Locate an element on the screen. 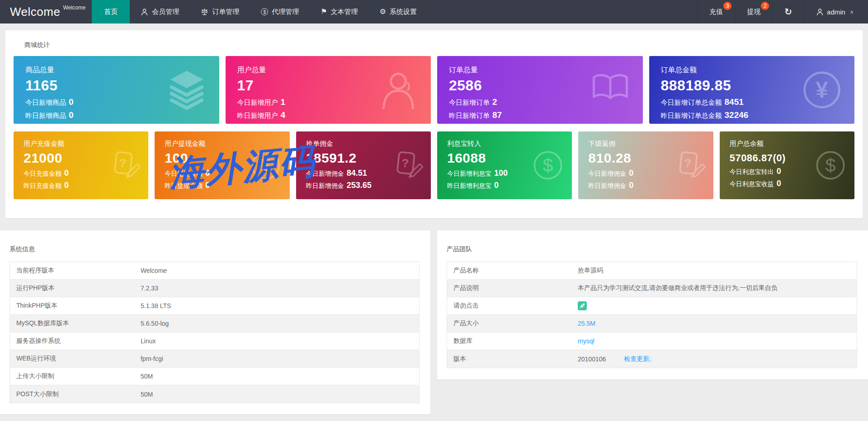 The image size is (868, 421). scales-icon is located at coordinates (204, 12).